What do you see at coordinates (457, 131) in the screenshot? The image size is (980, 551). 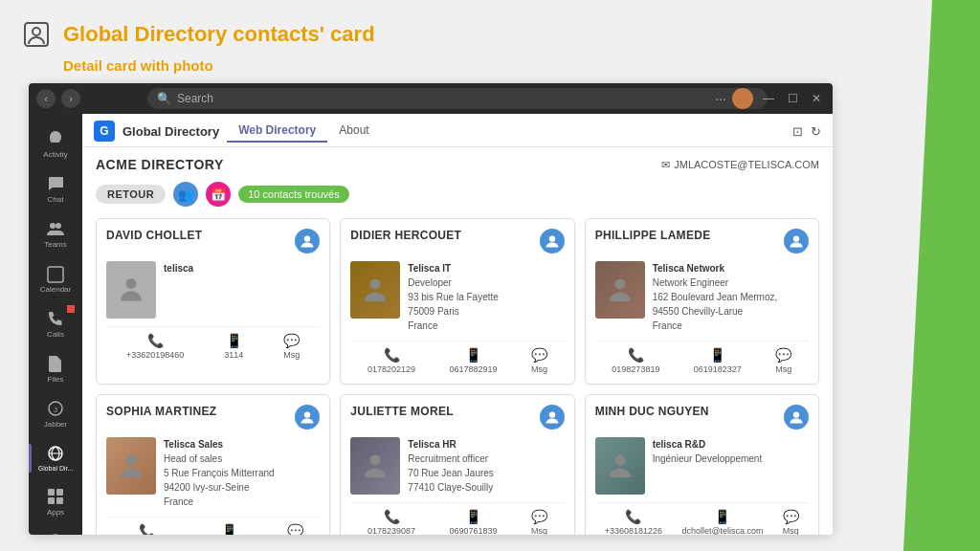 I see `app-header-top: G Global Directory Web Directory About ⊡…` at bounding box center [457, 131].